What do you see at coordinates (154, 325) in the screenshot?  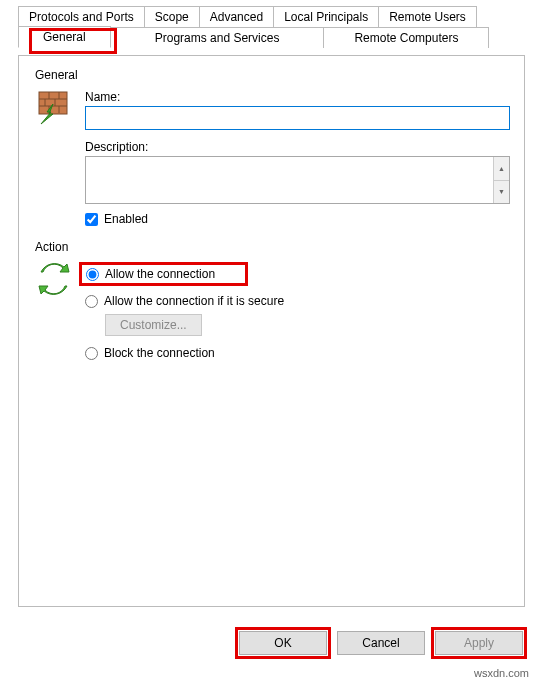 I see `customize-button: Customize...` at bounding box center [154, 325].